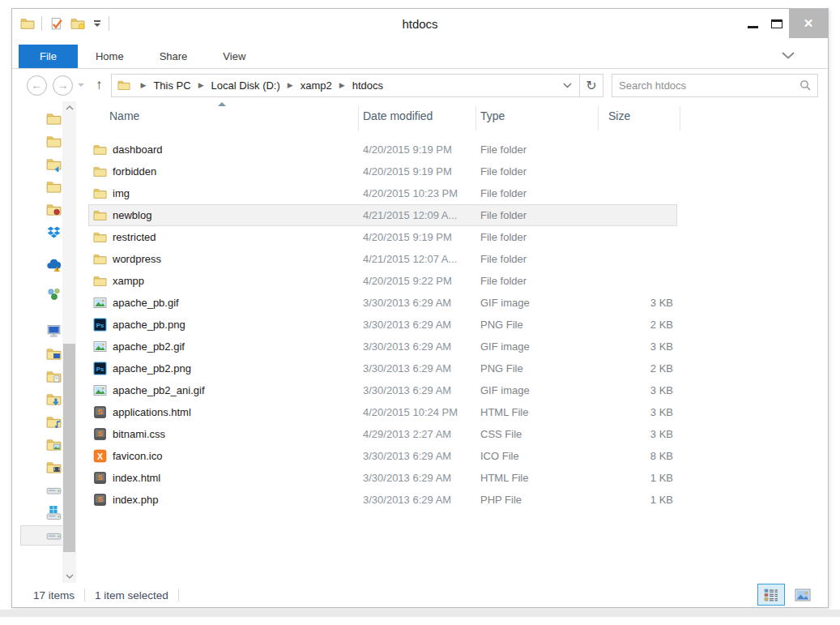 This screenshot has width=840, height=625. What do you see at coordinates (803, 595) in the screenshot?
I see `thumbnails-view-button` at bounding box center [803, 595].